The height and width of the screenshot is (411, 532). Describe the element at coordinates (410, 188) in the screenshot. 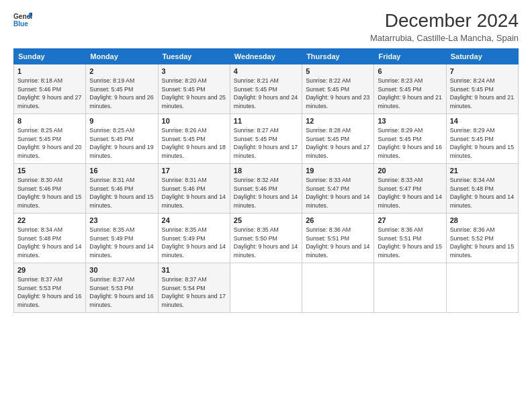

I see `calendar-cell: 20Sunrise: 8:33 AMSunset: 5:47 PMDayligh…` at that location.